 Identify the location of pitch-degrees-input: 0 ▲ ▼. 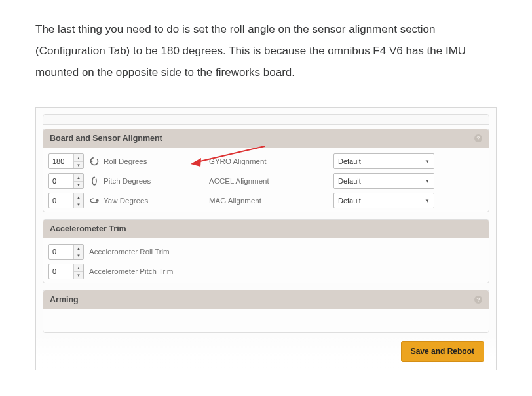
(66, 181).